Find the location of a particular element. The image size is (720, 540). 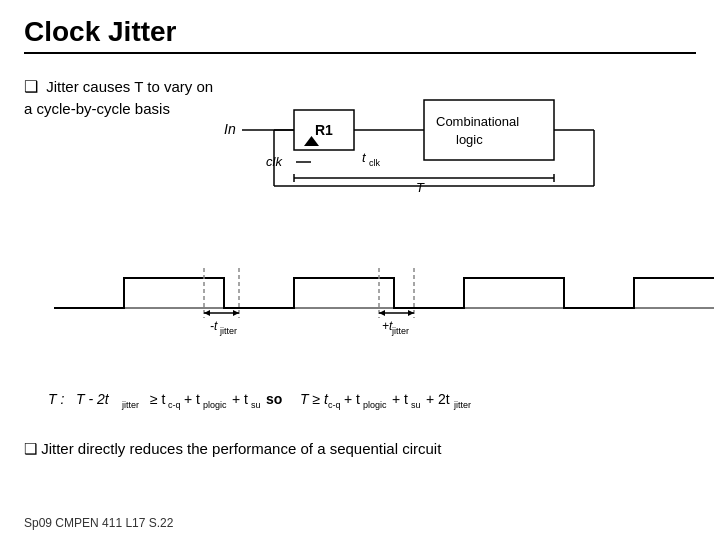

pos-jitter-sub: jitter is located at coordinates (400, 331).